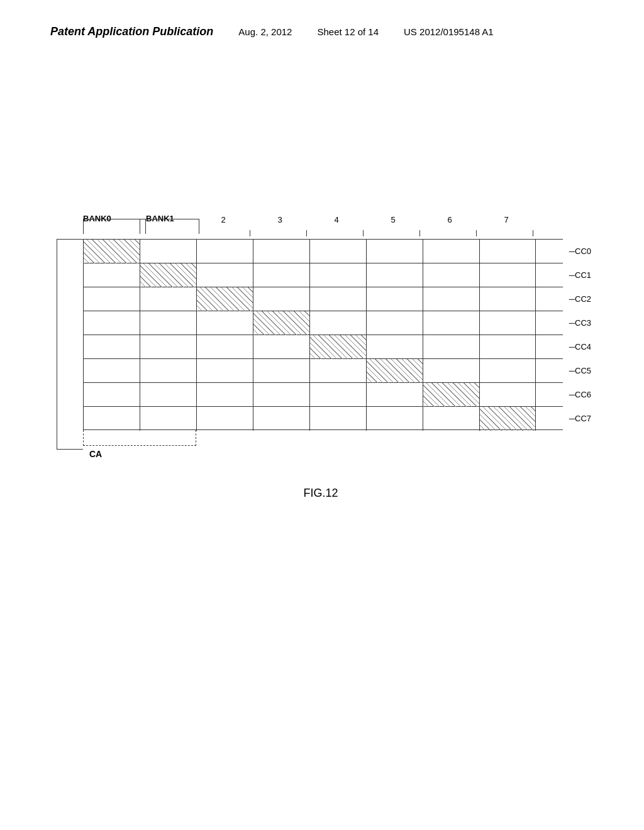 The width and height of the screenshot is (644, 830). What do you see at coordinates (580, 371) in the screenshot?
I see `cc5-label: ─CC5` at bounding box center [580, 371].